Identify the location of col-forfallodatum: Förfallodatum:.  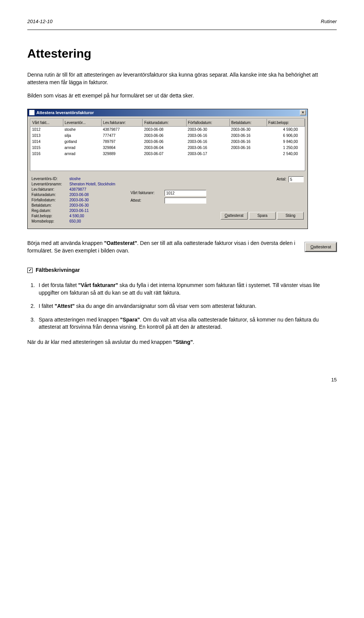
(208, 123).